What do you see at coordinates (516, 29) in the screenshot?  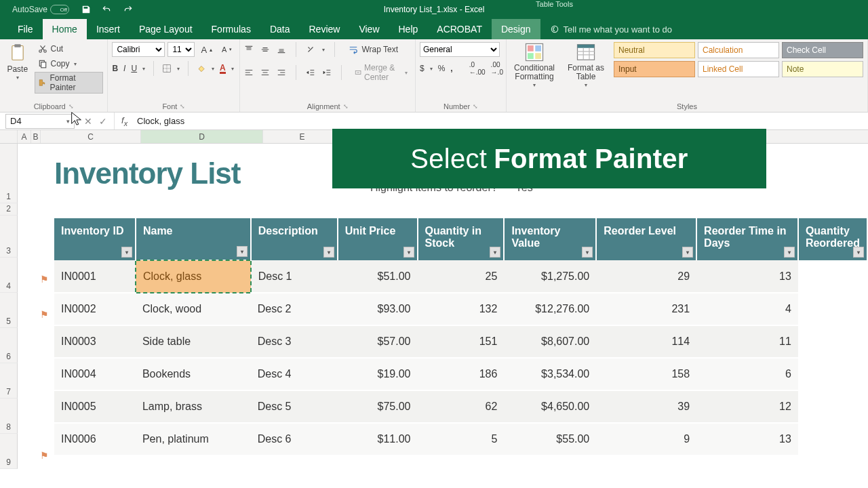 I see `tab-design: Design` at bounding box center [516, 29].